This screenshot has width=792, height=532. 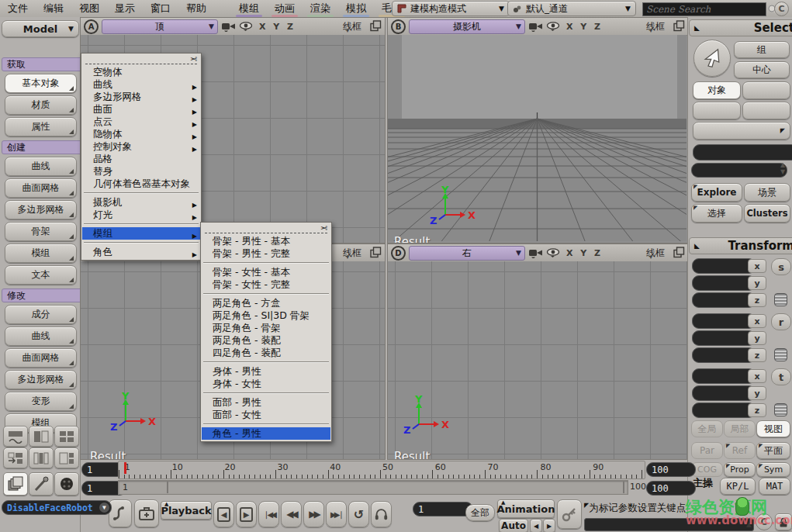 What do you see at coordinates (57, 507) in the screenshot?
I see `effects-dropdown: DisableFaceRobot ▼` at bounding box center [57, 507].